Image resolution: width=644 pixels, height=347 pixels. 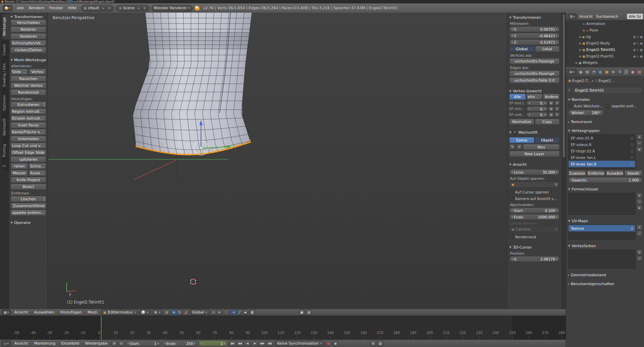 I want to click on grease-draw-icon: ✎, so click(x=512, y=147).